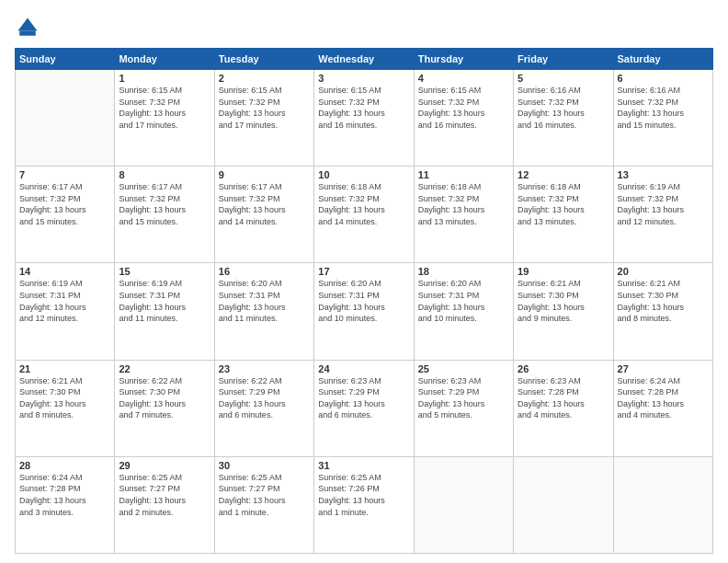  Describe the element at coordinates (364, 118) in the screenshot. I see `table-row: 3Sunrise: 6:15 AM Sunset: 7:32 PM Daylig…` at that location.